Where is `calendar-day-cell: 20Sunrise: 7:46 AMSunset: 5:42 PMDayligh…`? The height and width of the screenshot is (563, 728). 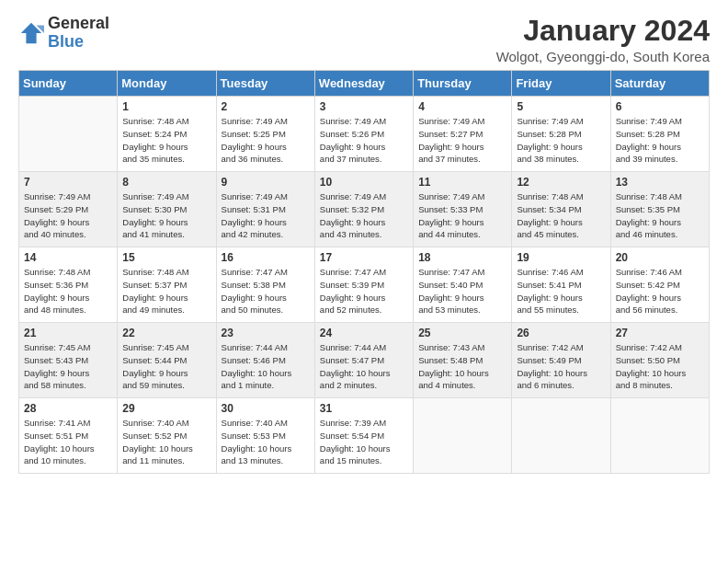 calendar-day-cell: 20Sunrise: 7:46 AMSunset: 5:42 PMDayligh… is located at coordinates (660, 285).